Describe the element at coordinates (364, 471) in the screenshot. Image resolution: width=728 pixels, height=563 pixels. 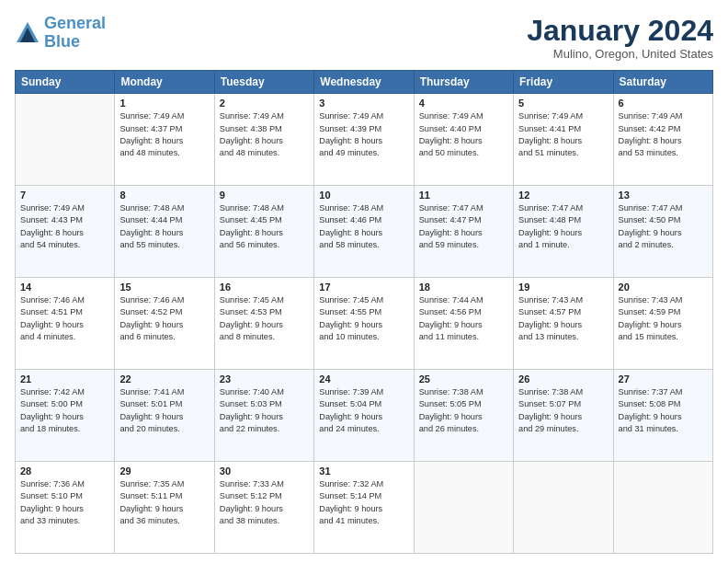
I see `day-number: 31` at that location.